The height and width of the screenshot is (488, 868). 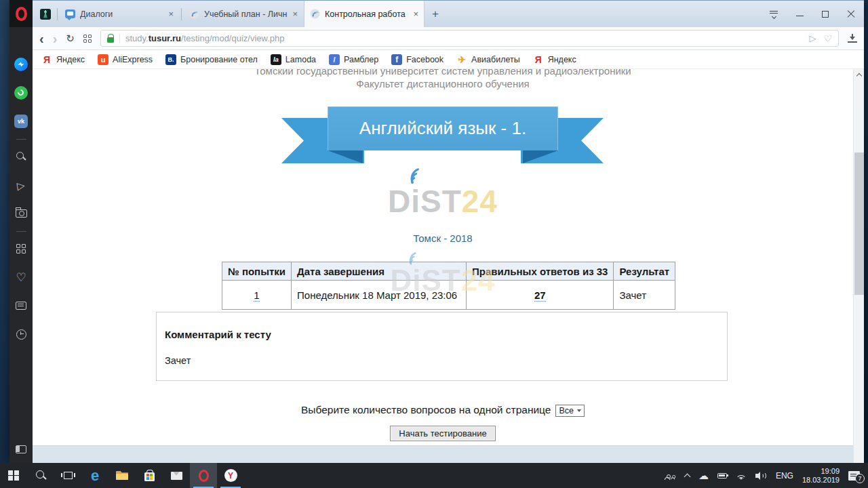 I want to click on address-bar: study.tusur.ru/testing/mod/quiz/view.php…, so click(x=469, y=38).